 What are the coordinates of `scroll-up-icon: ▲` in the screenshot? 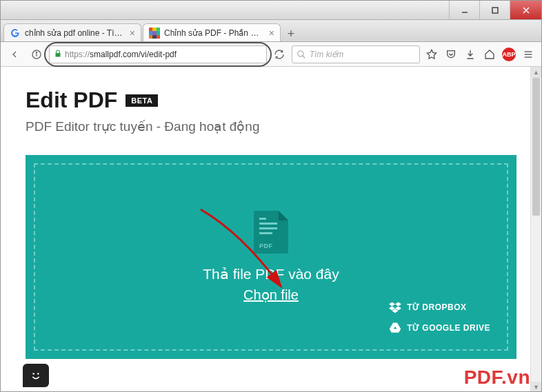 It's located at (536, 72).